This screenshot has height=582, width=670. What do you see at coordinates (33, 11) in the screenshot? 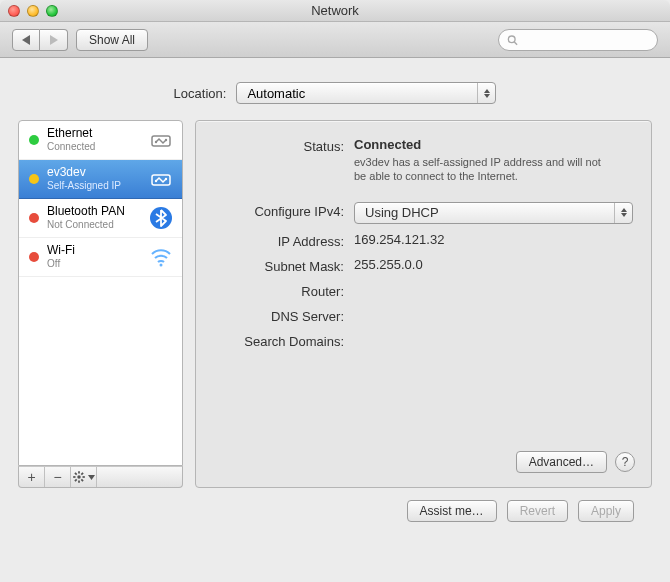
I see `traffic-lights` at bounding box center [33, 11].